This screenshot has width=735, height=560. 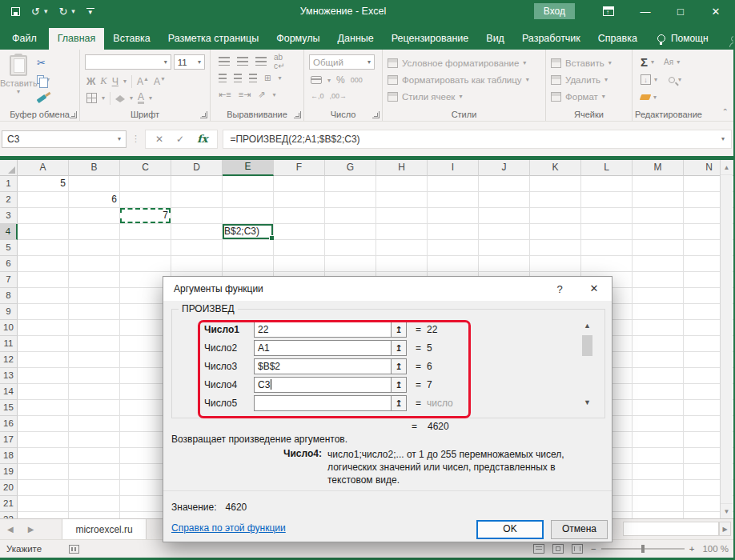 What do you see at coordinates (556, 168) in the screenshot?
I see `column-header-K: K` at bounding box center [556, 168].